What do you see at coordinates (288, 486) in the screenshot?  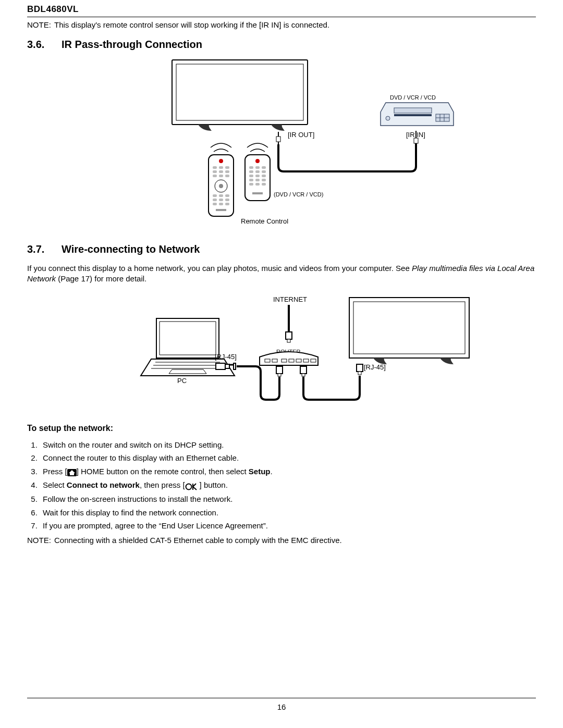 I see `step-4: Select Connect to network, then press []…` at bounding box center [288, 486].